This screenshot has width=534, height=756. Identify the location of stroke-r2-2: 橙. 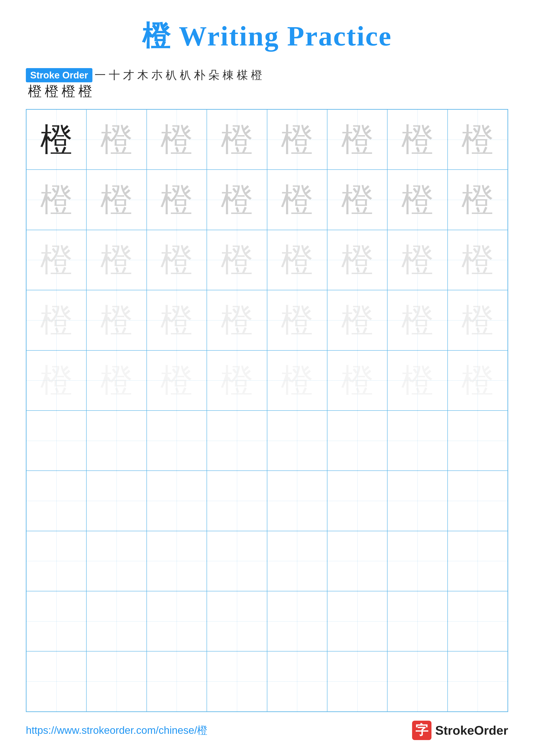
(52, 92).